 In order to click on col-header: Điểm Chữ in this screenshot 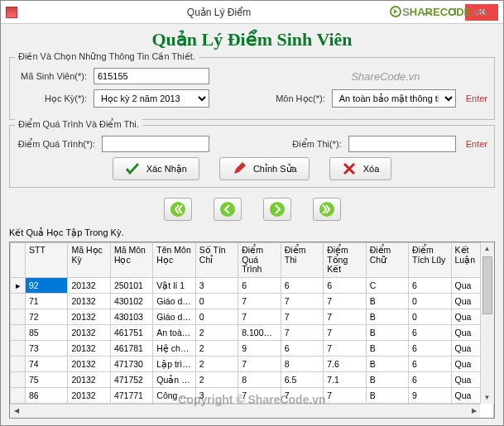, I will do `click(387, 261)`.